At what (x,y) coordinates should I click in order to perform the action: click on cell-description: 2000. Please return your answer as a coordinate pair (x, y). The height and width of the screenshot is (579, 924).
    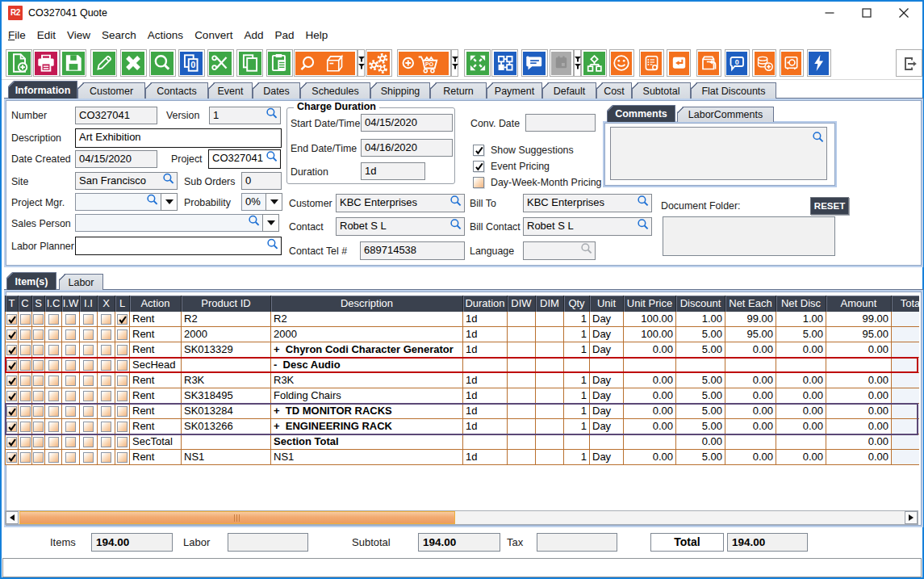
    Looking at the image, I should click on (367, 334).